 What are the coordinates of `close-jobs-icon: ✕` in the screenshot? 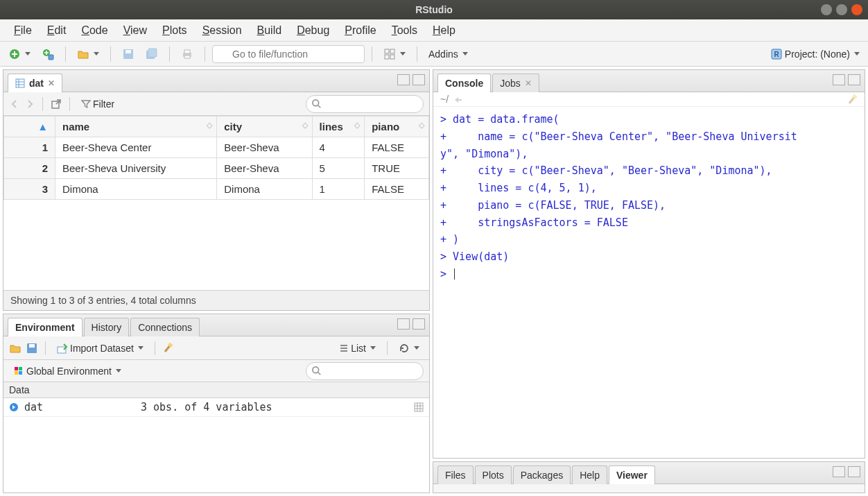 It's located at (528, 83).